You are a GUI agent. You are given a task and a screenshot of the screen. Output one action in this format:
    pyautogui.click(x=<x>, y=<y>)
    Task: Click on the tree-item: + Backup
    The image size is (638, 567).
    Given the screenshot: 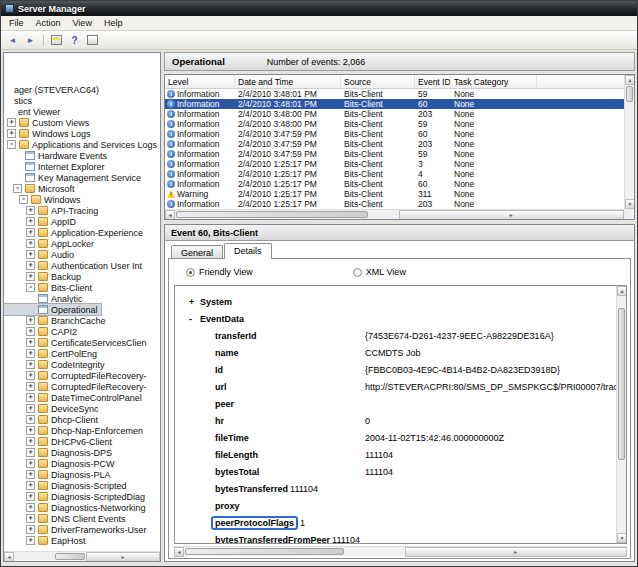 What is the action you would take?
    pyautogui.click(x=44, y=276)
    